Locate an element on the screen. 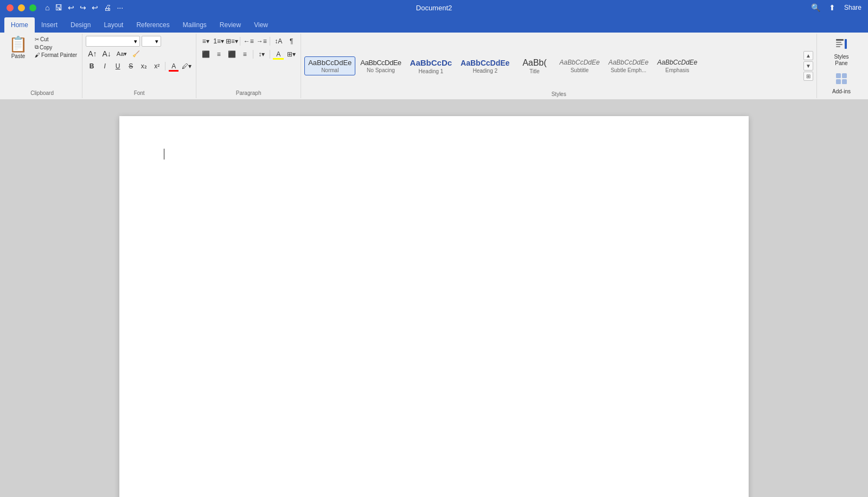 Image resolution: width=868 pixels, height=497 pixels. align-center-button: ≡ is located at coordinates (219, 54).